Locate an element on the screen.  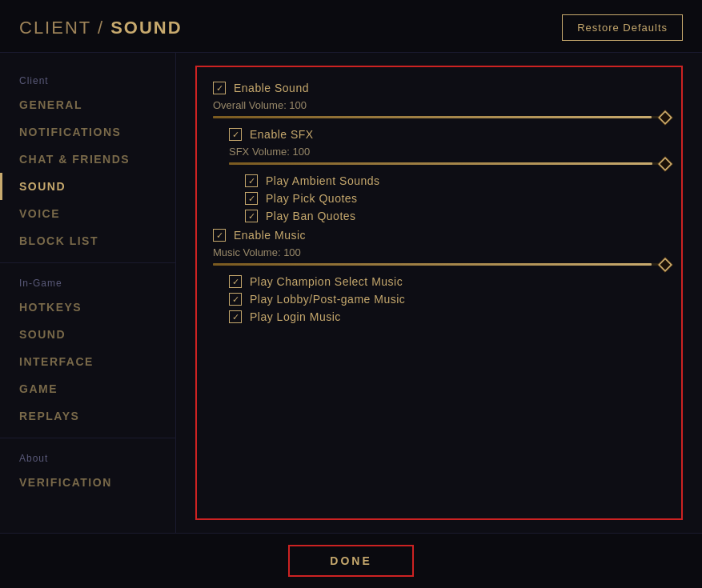
sidebar-item-general: GENERAL is located at coordinates (88, 105).